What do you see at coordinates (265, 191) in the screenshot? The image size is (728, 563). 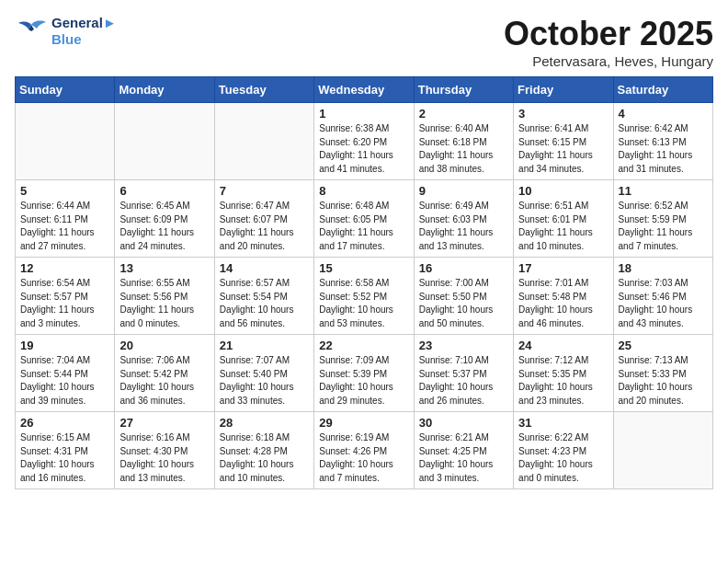 I see `day-number: 7` at bounding box center [265, 191].